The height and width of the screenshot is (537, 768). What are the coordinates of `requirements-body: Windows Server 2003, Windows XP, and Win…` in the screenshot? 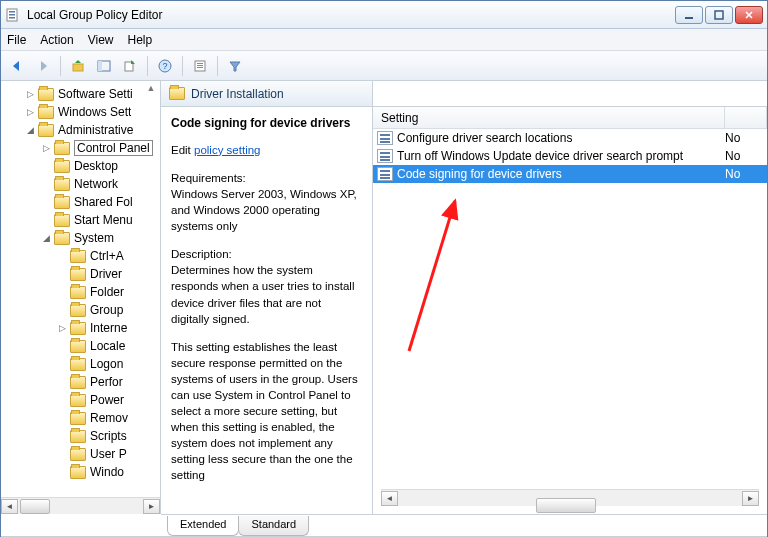 It's located at (266, 210).